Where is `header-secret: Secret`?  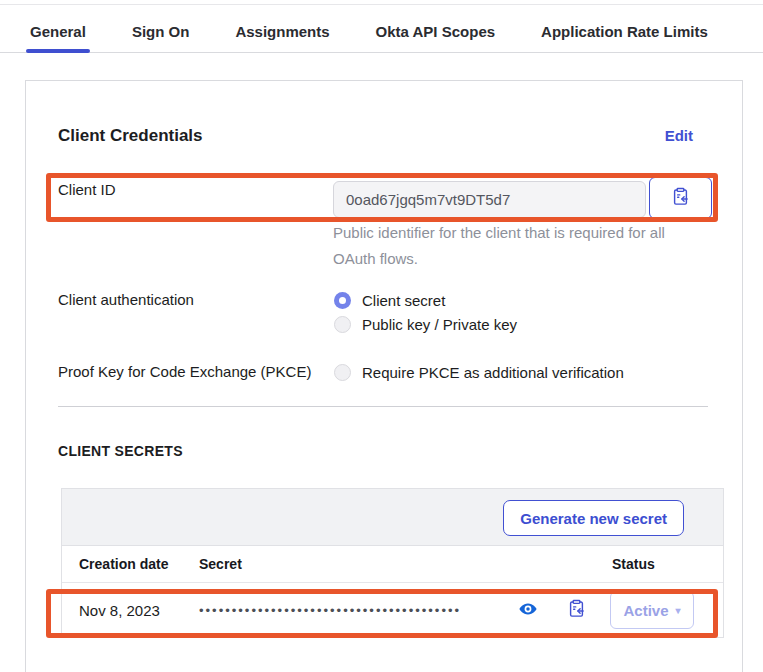 header-secret: Secret is located at coordinates (406, 564).